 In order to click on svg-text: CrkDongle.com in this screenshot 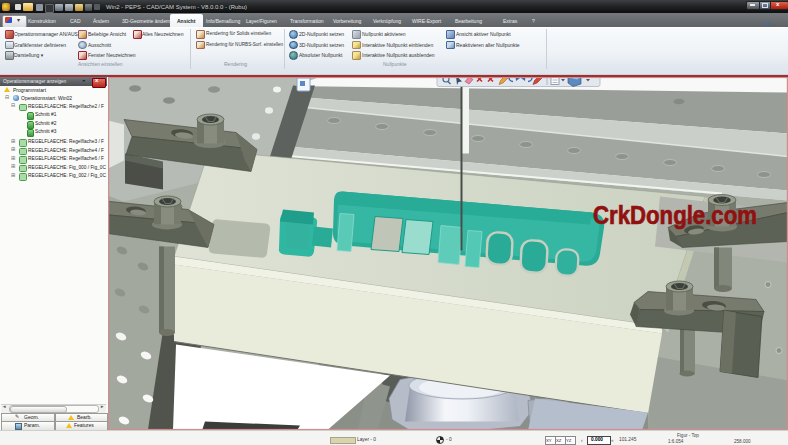, I will do `click(675, 214)`.